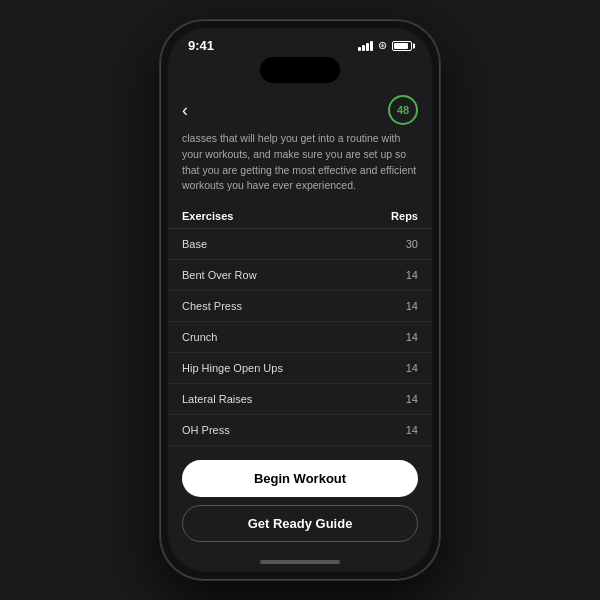 This screenshot has width=600, height=600. Describe the element at coordinates (300, 306) in the screenshot. I see `exercise-row: Chest Press 14` at that location.